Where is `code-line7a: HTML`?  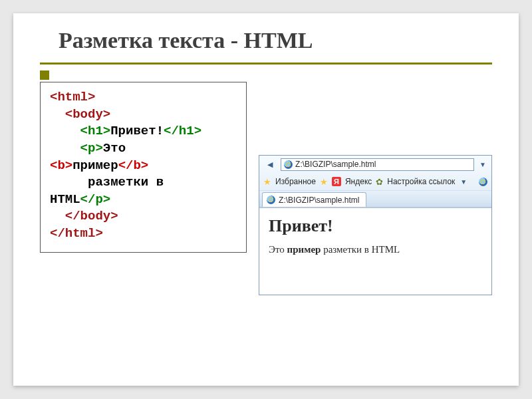 code-line7a: HTML is located at coordinates (65, 200).